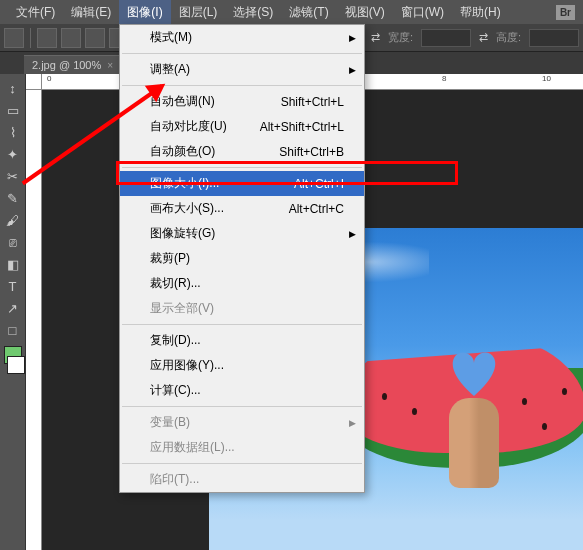 The width and height of the screenshot is (583, 550). Describe the element at coordinates (554, 38) in the screenshot. I see `height-input` at that location.